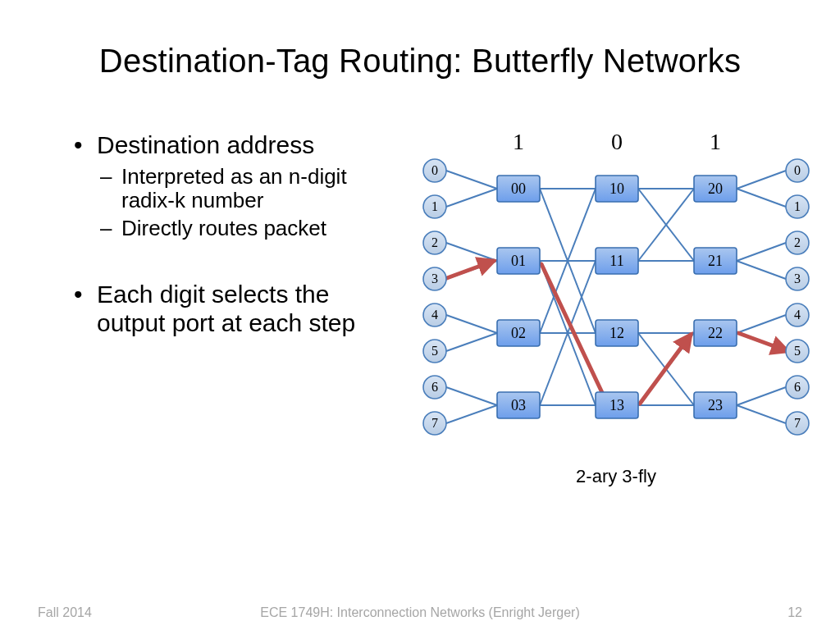 The width and height of the screenshot is (840, 630). Describe the element at coordinates (238, 146) in the screenshot. I see `bullet-dest-address: Destination address` at that location.